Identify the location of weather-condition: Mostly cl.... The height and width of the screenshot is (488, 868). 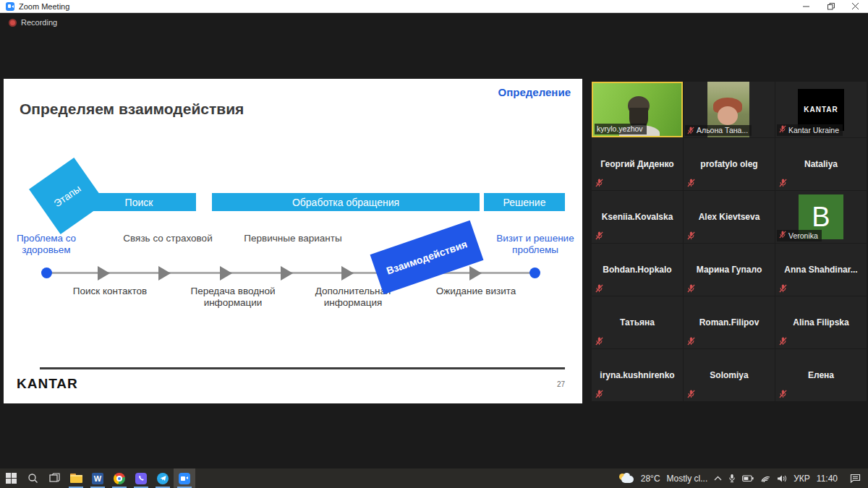
(687, 479).